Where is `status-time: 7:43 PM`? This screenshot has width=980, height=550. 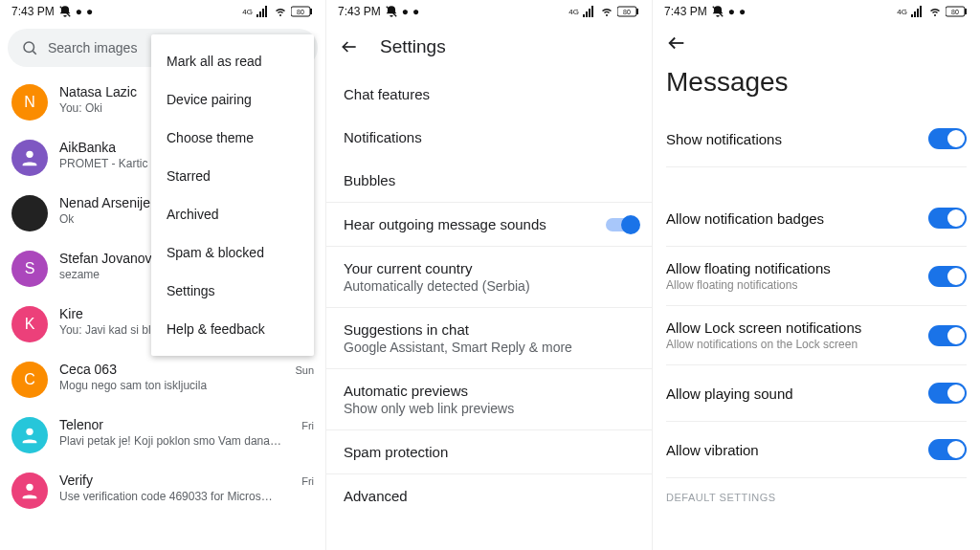
status-time: 7:43 PM is located at coordinates (33, 11).